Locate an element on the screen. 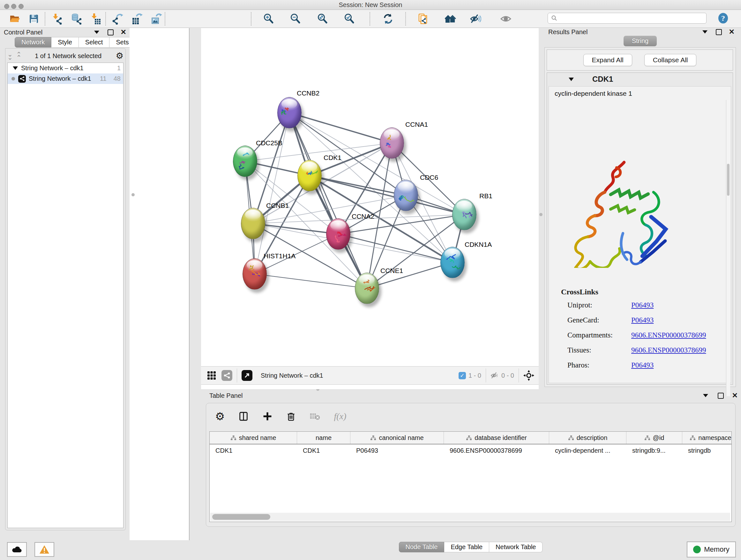 The image size is (741, 560). fit-content-icon is located at coordinates (323, 19).